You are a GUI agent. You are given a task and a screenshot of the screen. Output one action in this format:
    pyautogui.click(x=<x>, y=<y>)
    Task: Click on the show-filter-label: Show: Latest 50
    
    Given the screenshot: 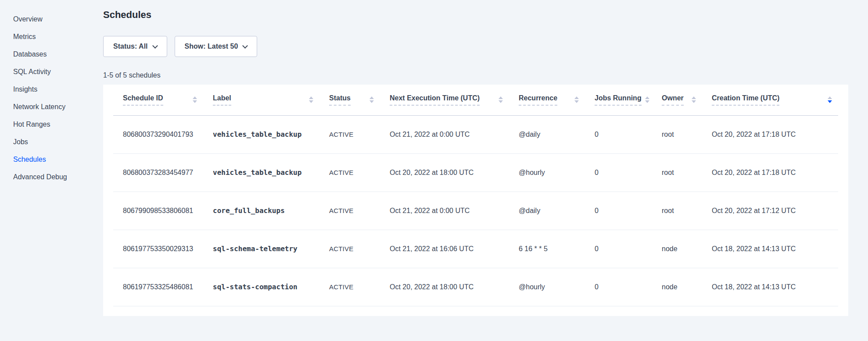 What is the action you would take?
    pyautogui.click(x=212, y=46)
    